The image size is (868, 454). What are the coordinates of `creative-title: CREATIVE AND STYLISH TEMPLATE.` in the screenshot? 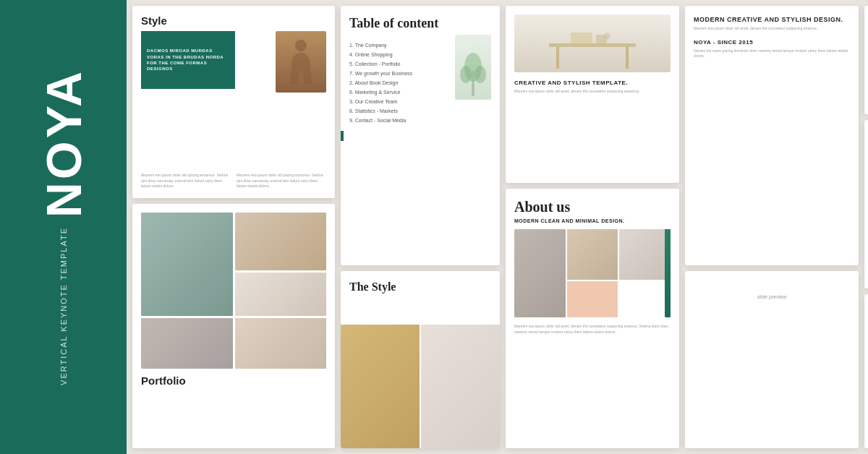 It's located at (592, 82).